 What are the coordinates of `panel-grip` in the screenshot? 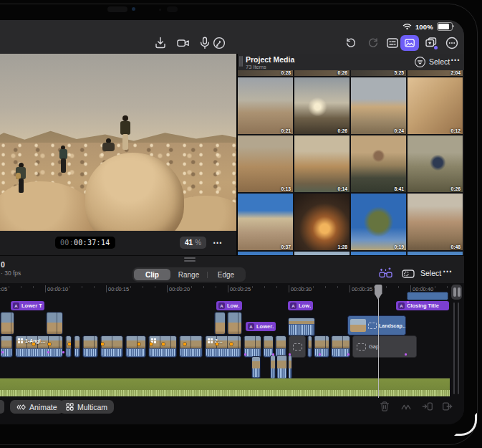 It's located at (240, 62).